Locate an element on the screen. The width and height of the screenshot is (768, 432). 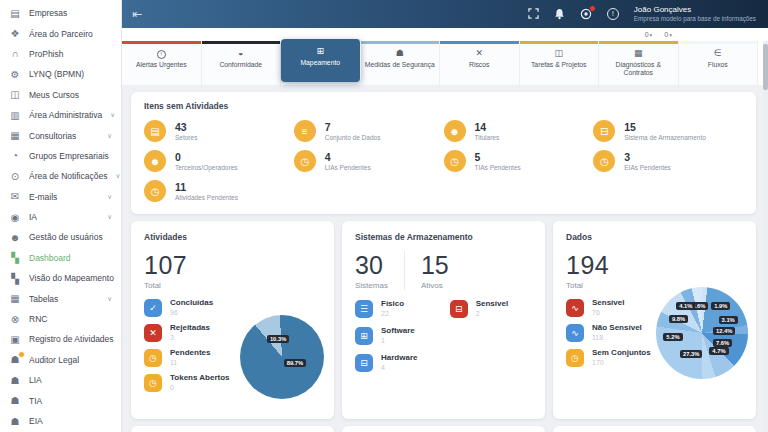
counter-value: 0 is located at coordinates (647, 34).